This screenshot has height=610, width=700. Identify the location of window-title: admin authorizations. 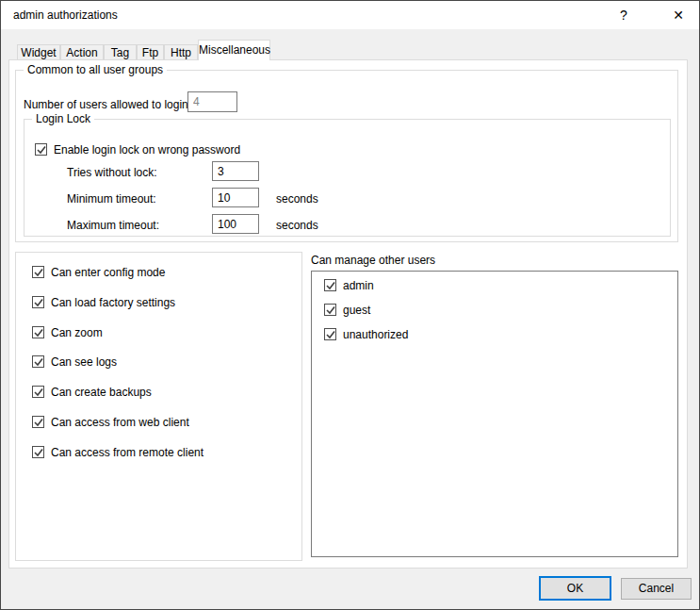
(66, 15).